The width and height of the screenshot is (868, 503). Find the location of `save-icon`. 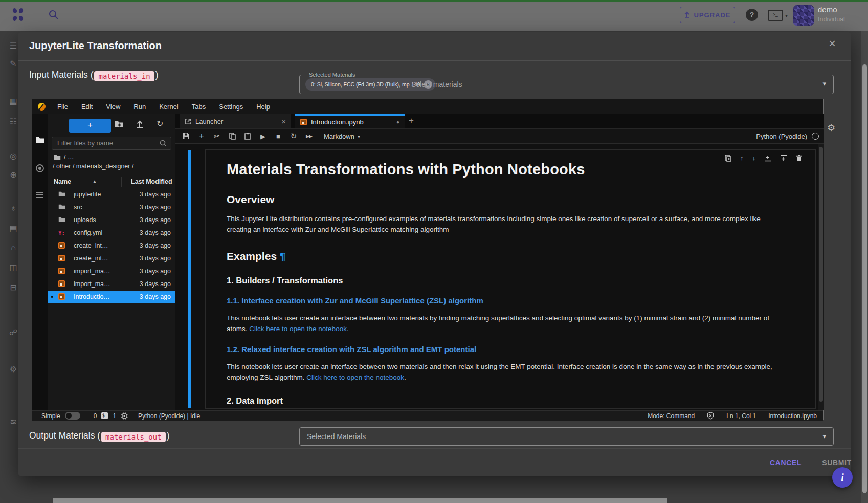

save-icon is located at coordinates (186, 136).